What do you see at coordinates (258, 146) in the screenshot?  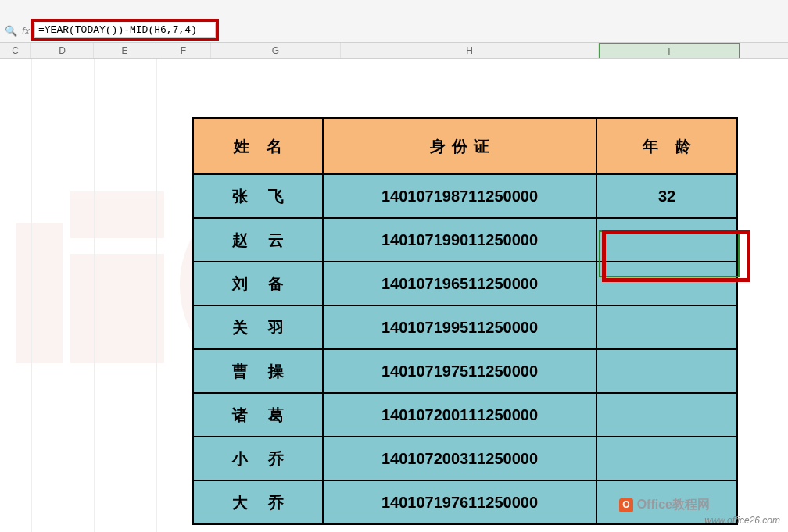 I see `header-name: 姓 名` at bounding box center [258, 146].